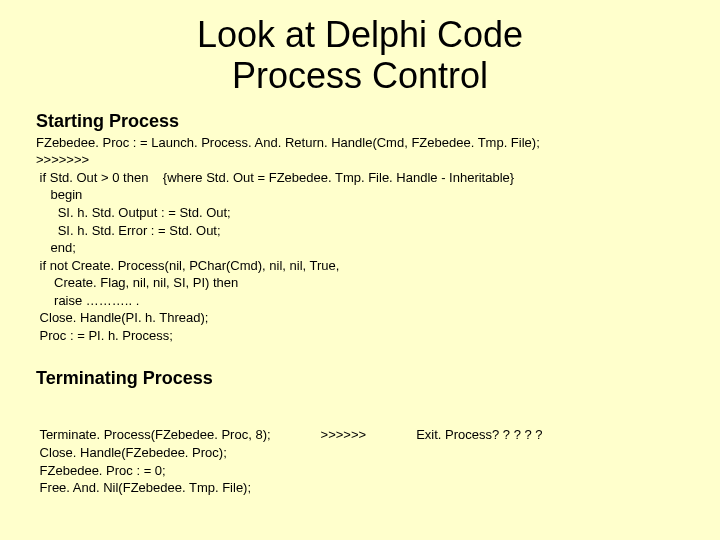 The image size is (720, 540). What do you see at coordinates (363, 378) in the screenshot?
I see `terminating-heading: Terminating Process` at bounding box center [363, 378].